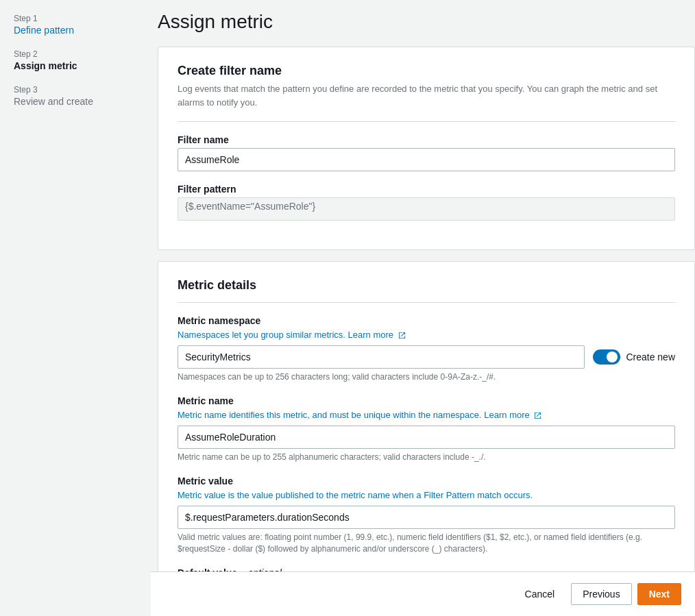 Image resolution: width=695 pixels, height=616 pixels. Describe the element at coordinates (426, 349) in the screenshot. I see `namespace-group: Metric namespace Namespaces let you grou…` at that location.